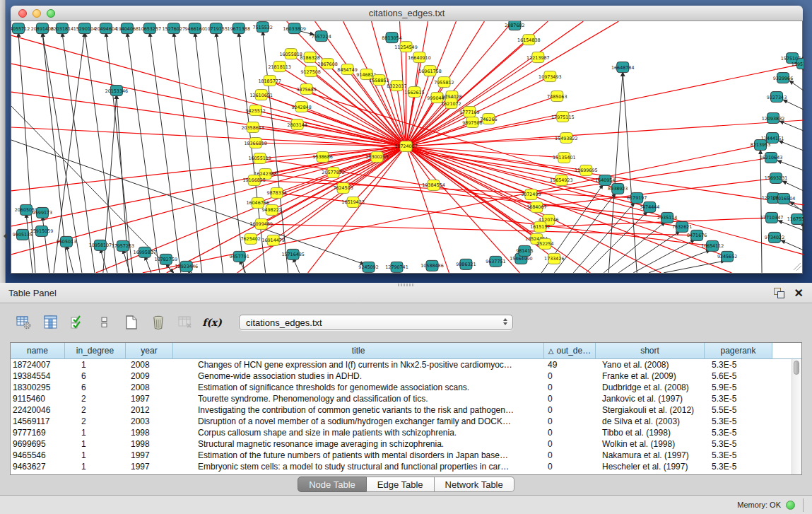 The image size is (812, 514). What do you see at coordinates (650, 467) in the screenshot?
I see `table-cell: Hescheler et al. (1997)` at bounding box center [650, 467].